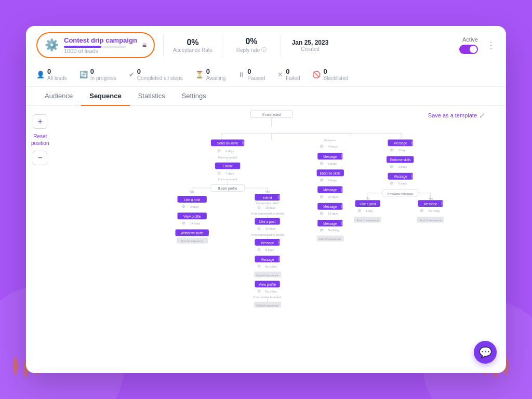 The image size is (532, 399). I want to click on svg-text: If connected to enInvt, so click(268, 297).